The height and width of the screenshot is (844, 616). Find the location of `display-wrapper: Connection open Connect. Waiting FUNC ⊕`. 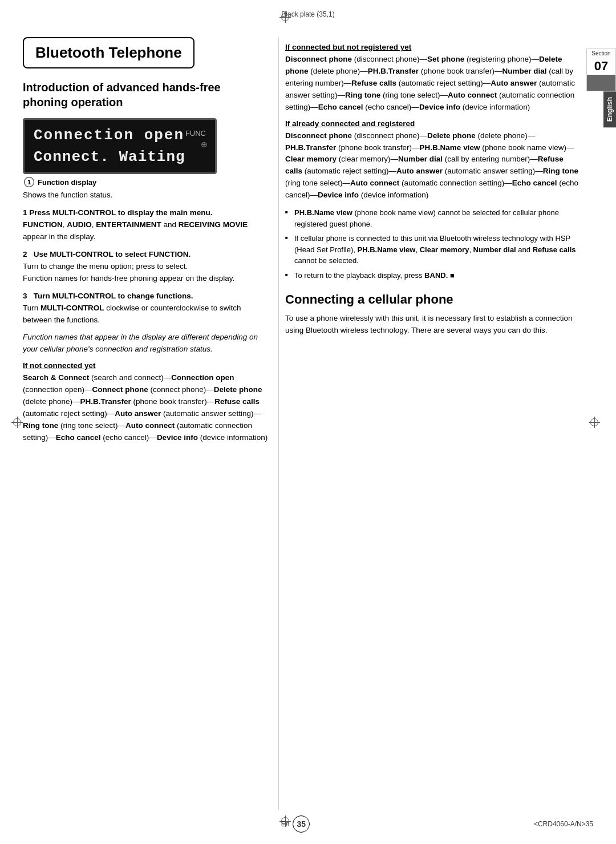

display-wrapper: Connection open Connect. Waiting FUNC ⊕ is located at coordinates (120, 146).